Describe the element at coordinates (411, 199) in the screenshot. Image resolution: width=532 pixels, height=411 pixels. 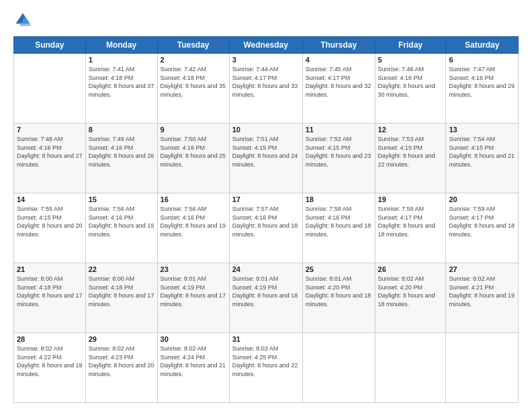
I see `day-number: 19` at that location.